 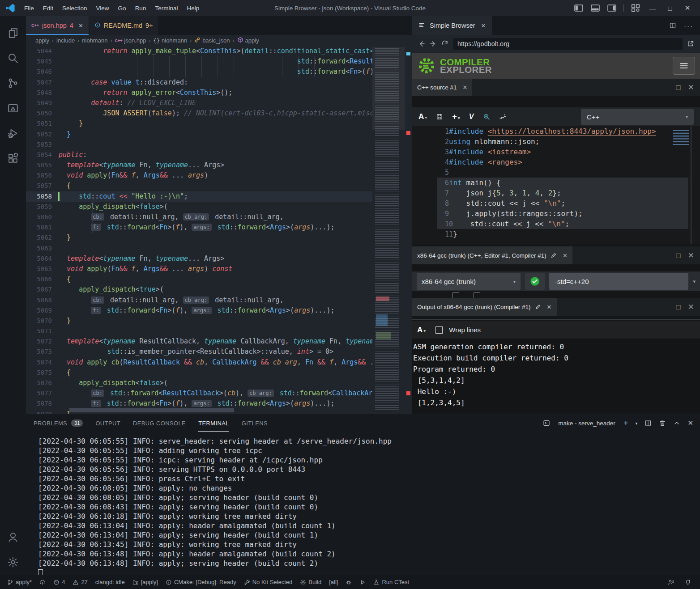 I want to click on browser-scrollbar, so click(x=691, y=185).